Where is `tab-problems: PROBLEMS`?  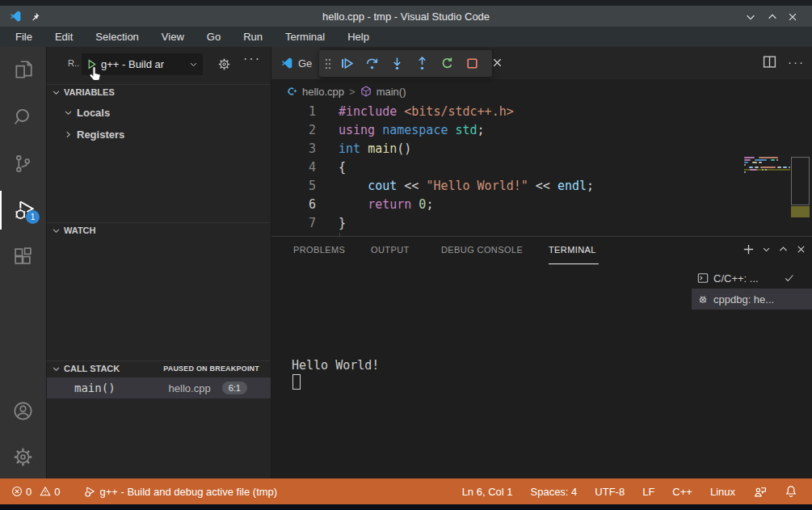 tab-problems: PROBLEMS is located at coordinates (319, 250).